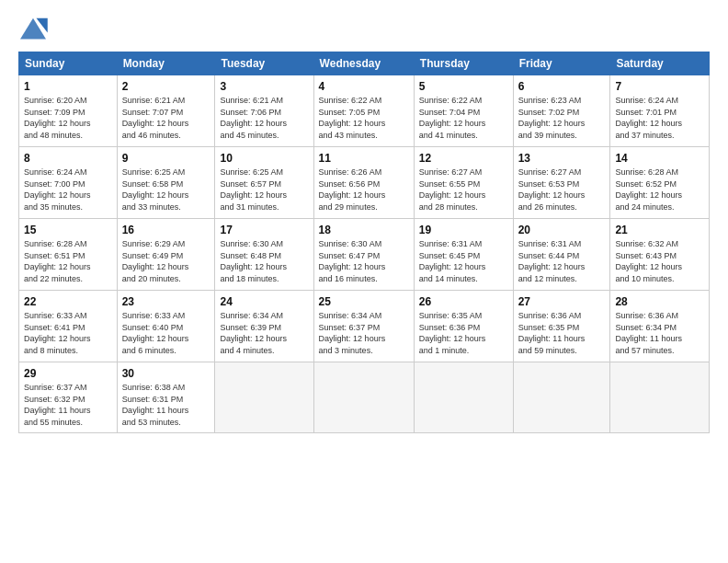 Image resolution: width=728 pixels, height=563 pixels. I want to click on day-cell: 9Sunrise: 6:25 AM Sunset: 6:58 PM Daylig…, so click(165, 183).